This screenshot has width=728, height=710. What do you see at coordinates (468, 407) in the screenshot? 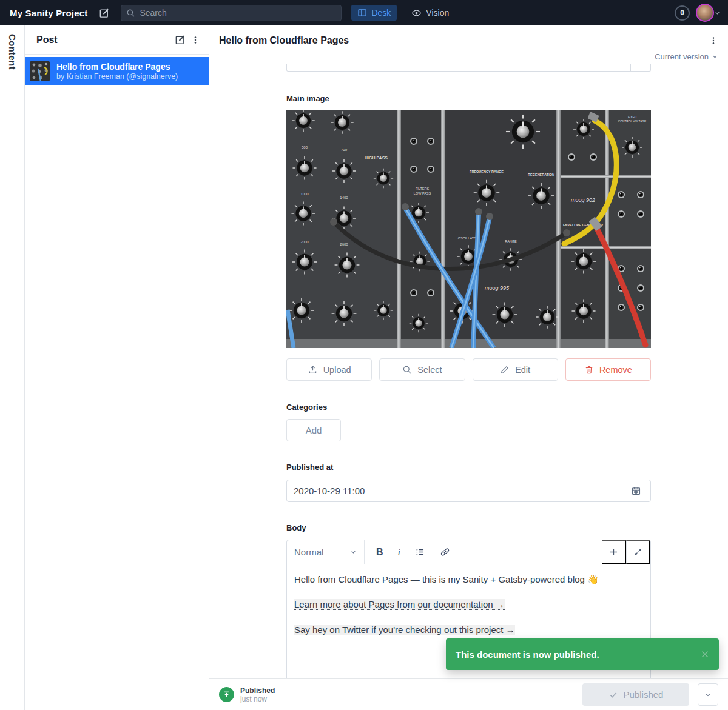
I see `field-label: Categories` at bounding box center [468, 407].